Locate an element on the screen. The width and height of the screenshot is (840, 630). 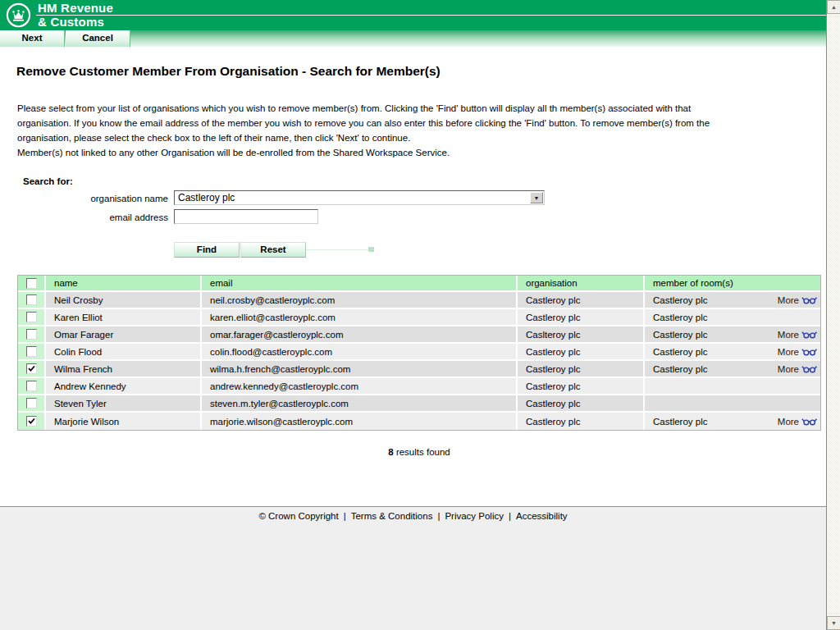
organisation-name-label: organisation name is located at coordinates (84, 199).